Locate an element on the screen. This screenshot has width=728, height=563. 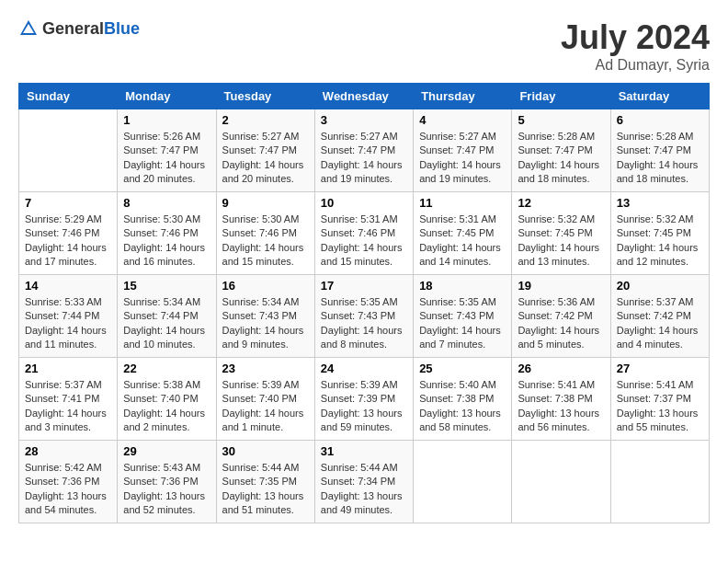
day-info: Sunrise: 5:44 AM Sunset: 7:34 PM Dayligh… is located at coordinates (364, 489).